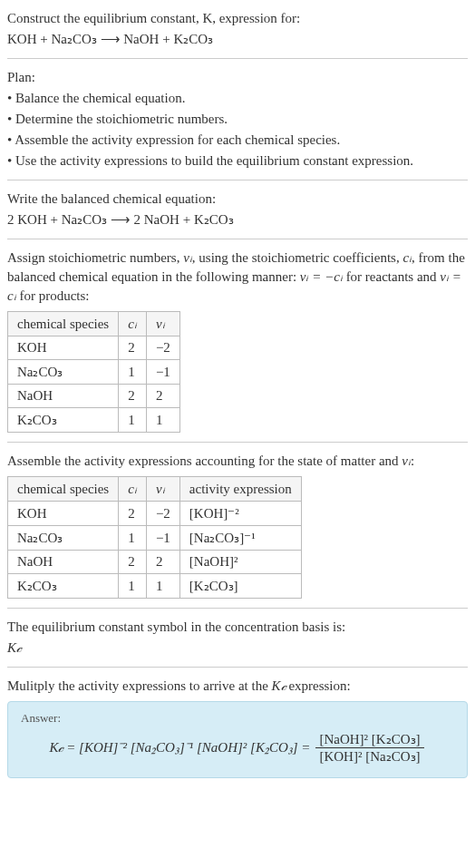 The height and width of the screenshot is (868, 475). What do you see at coordinates (238, 98) in the screenshot?
I see `plan-bullet: • Balance the chemical equation.` at bounding box center [238, 98].